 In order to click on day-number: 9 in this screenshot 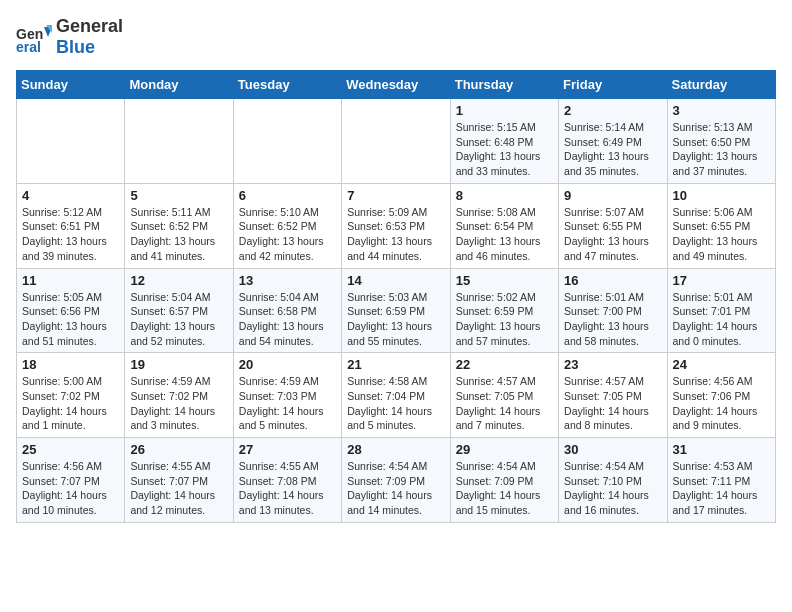, I will do `click(612, 196)`.